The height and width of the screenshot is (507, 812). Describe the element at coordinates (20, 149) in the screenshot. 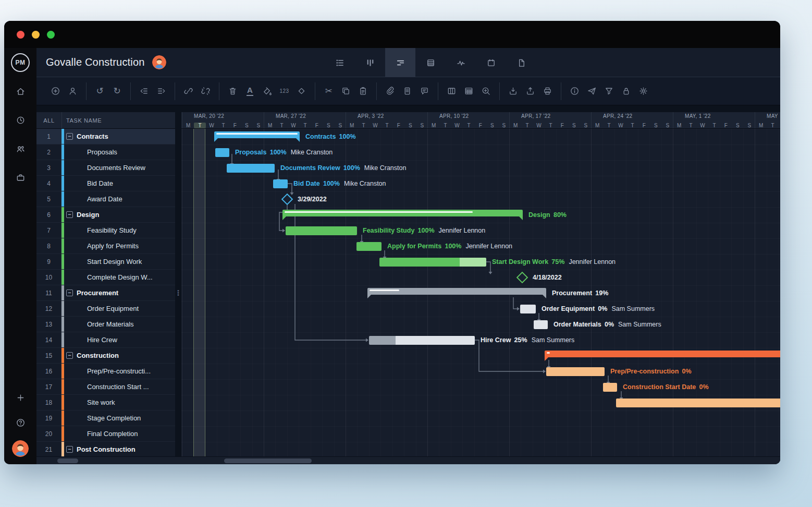

I see `rail-team-icon` at that location.